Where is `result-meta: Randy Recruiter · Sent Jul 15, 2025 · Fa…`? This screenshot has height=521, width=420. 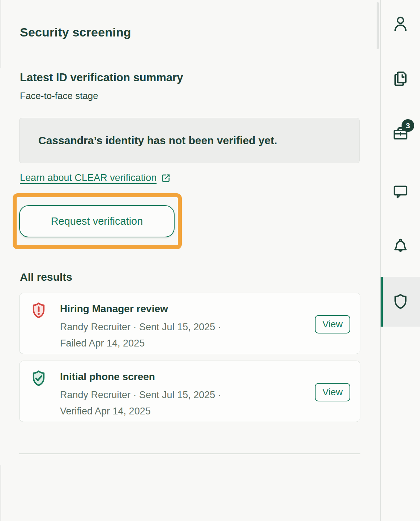
result-meta: Randy Recruiter · Sent Jul 15, 2025 · Fa… is located at coordinates (168, 335).